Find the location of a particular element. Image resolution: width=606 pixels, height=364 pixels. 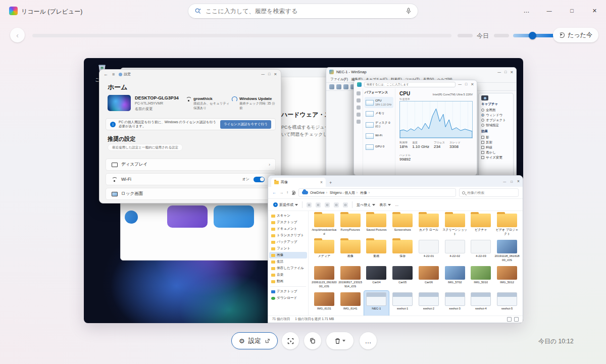

file-item: 4-22-03 is located at coordinates (481, 251).